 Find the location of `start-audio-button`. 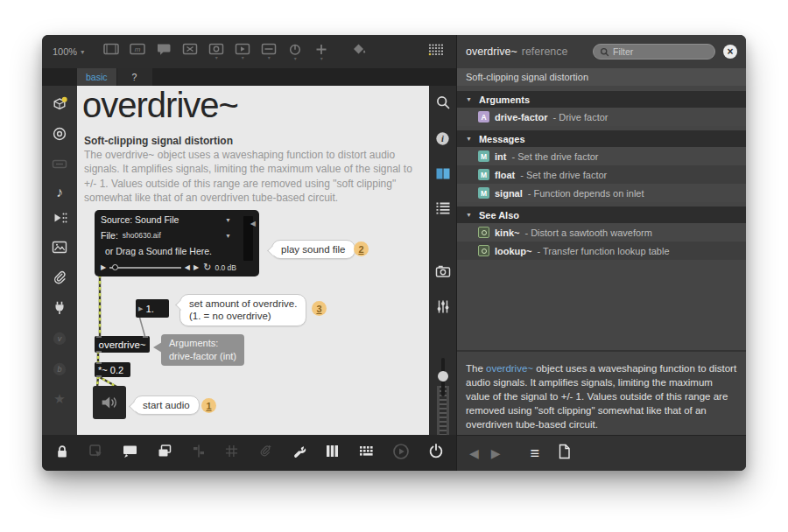

start-audio-button is located at coordinates (109, 402).